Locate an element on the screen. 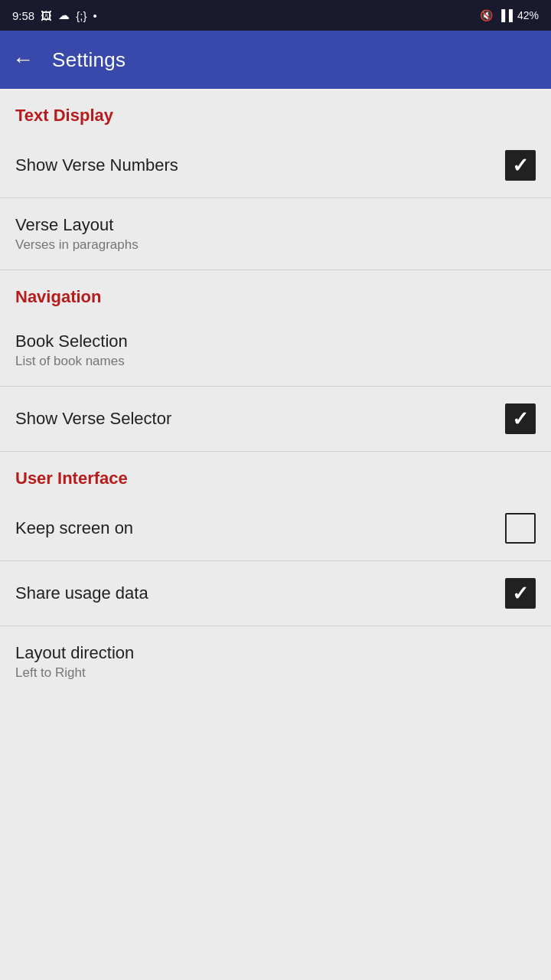 This screenshot has width=551, height=980. checkmark-icon-2: ✓ is located at coordinates (520, 419).